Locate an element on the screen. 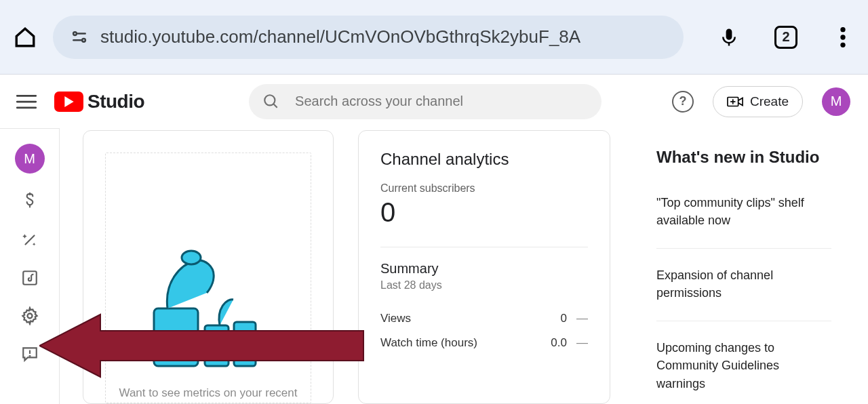  upload-prompt-text: Want to see metrics on your recent is located at coordinates (209, 393).